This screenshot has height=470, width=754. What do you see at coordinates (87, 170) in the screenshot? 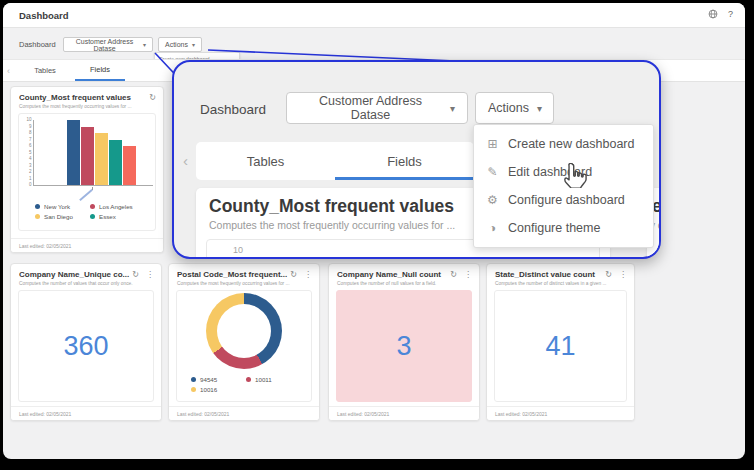
I see `card-county-most-frequent-values: County_Most frequent values ↻ Computes t…` at bounding box center [87, 170].